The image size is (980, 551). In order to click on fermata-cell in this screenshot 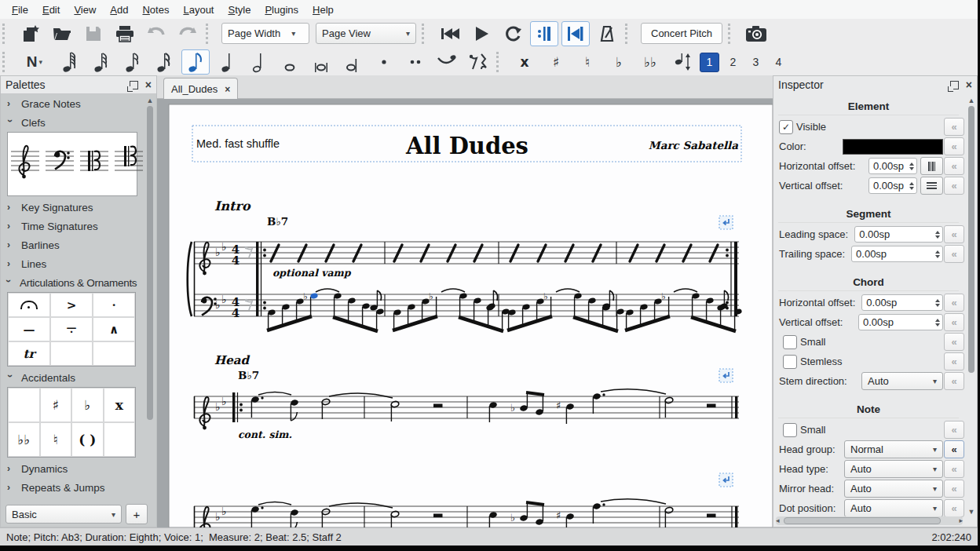, I will do `click(29, 305)`.